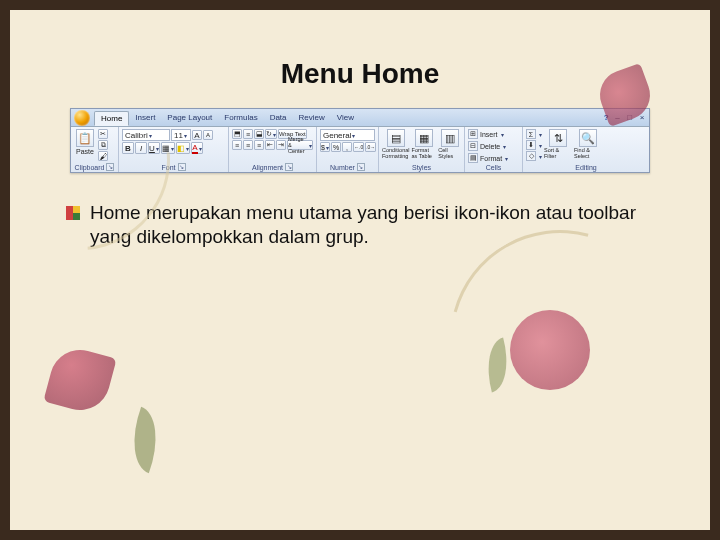 The image size is (720, 540). I want to click on tab-data: Data, so click(278, 118).